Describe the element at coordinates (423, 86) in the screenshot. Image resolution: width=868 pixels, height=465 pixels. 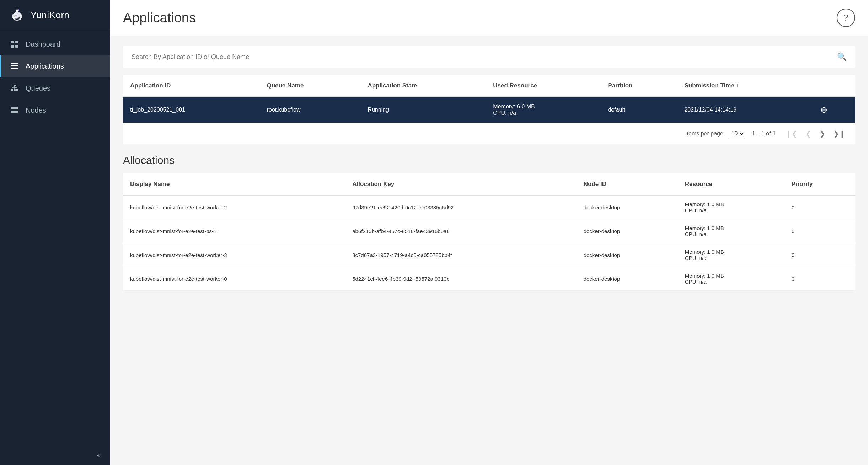
I see `col-header-app-state: Application State` at that location.